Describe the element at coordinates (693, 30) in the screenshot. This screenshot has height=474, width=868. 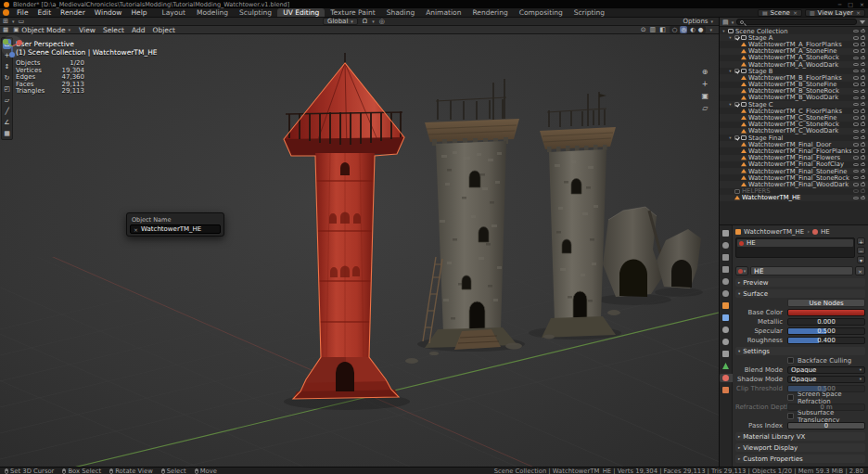
I see `shading-material-icon: ◐` at that location.